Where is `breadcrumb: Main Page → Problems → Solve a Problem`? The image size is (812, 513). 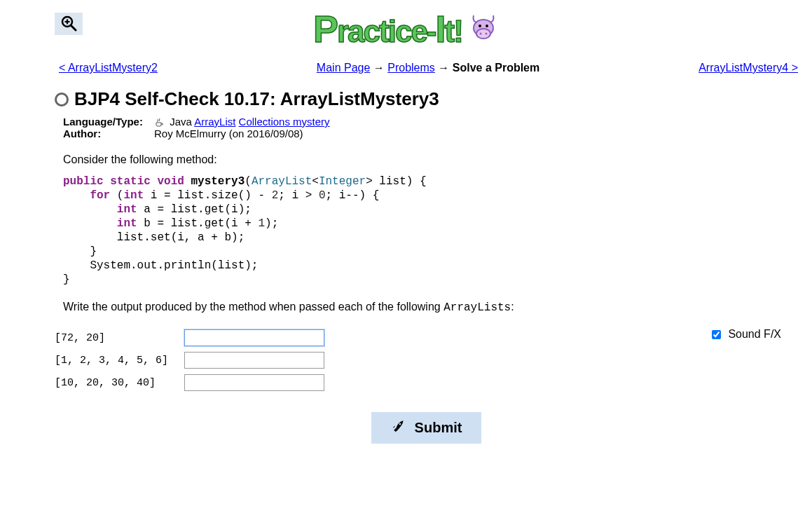 breadcrumb: Main Page → Problems → Solve a Problem is located at coordinates (428, 68).